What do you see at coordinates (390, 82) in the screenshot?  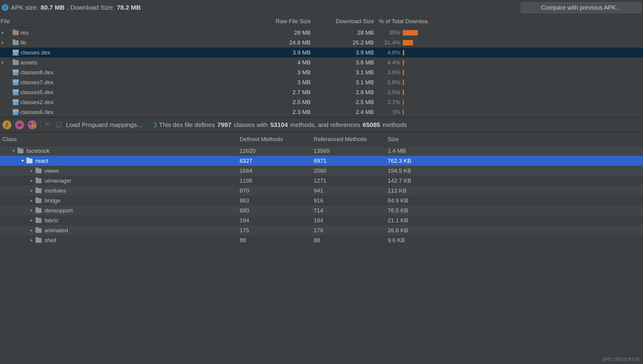 I see `file-pct: 3.8%` at bounding box center [390, 82].